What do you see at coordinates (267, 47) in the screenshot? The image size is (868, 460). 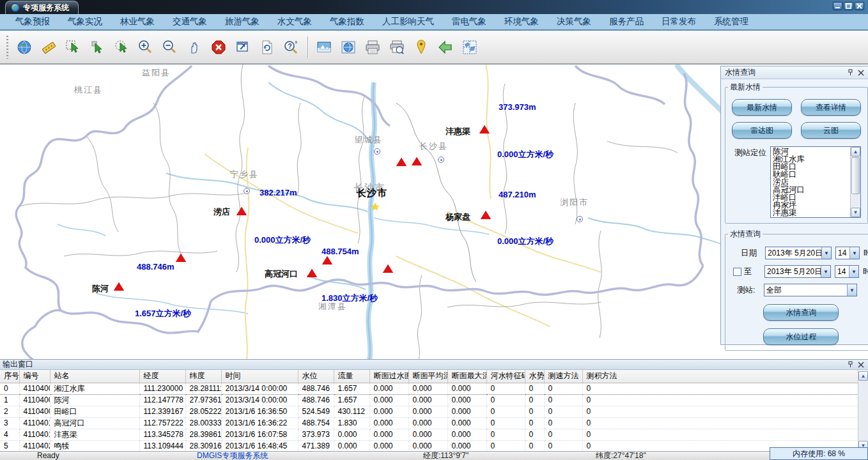 I see `refresh-icon` at bounding box center [267, 47].